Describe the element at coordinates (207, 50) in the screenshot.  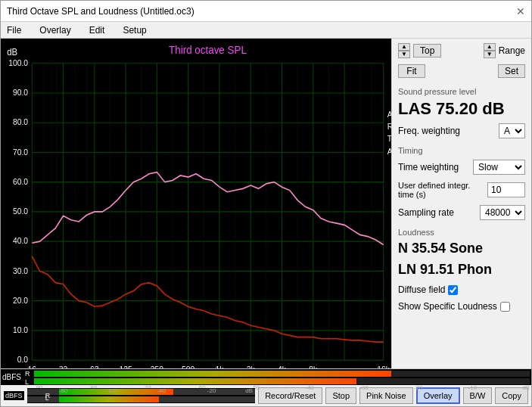
I see `svg-text: Third octave SPL` at that location.